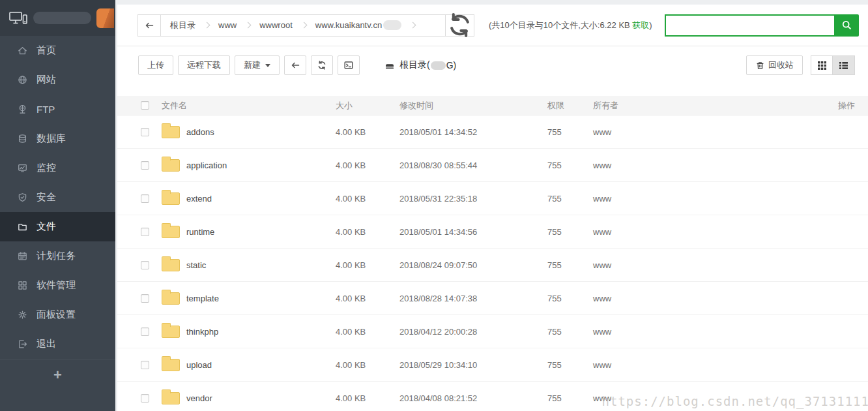 The height and width of the screenshot is (411, 868). I want to click on stats-refresh-link: 获取, so click(641, 25).